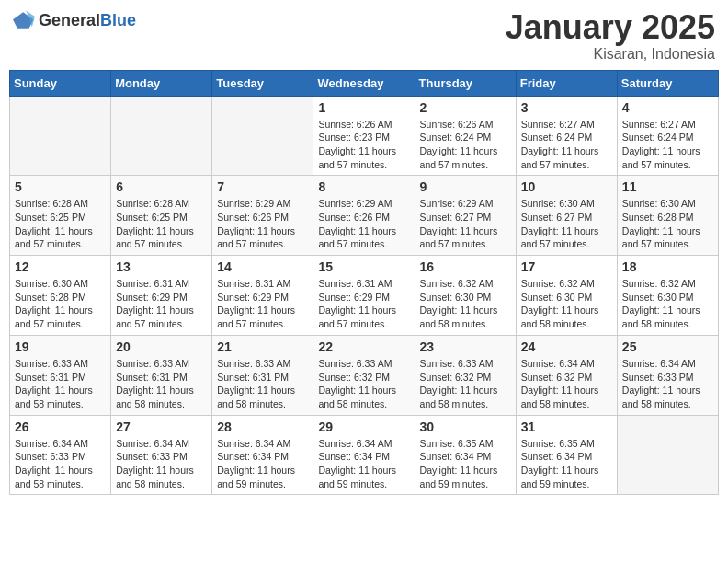 The image size is (728, 563). What do you see at coordinates (61, 187) in the screenshot?
I see `day-number: 5` at bounding box center [61, 187].